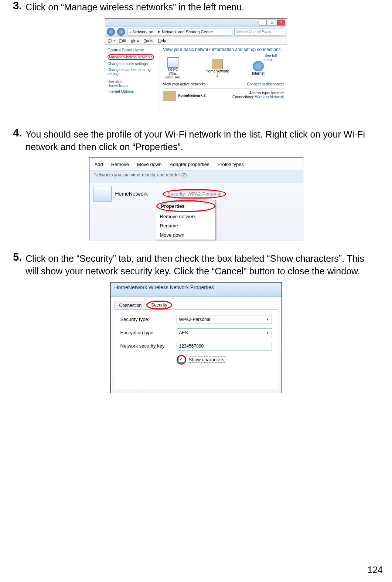  I want to click on step-3: 3. Click on “Manage wireless networks” i…, so click(196, 7).